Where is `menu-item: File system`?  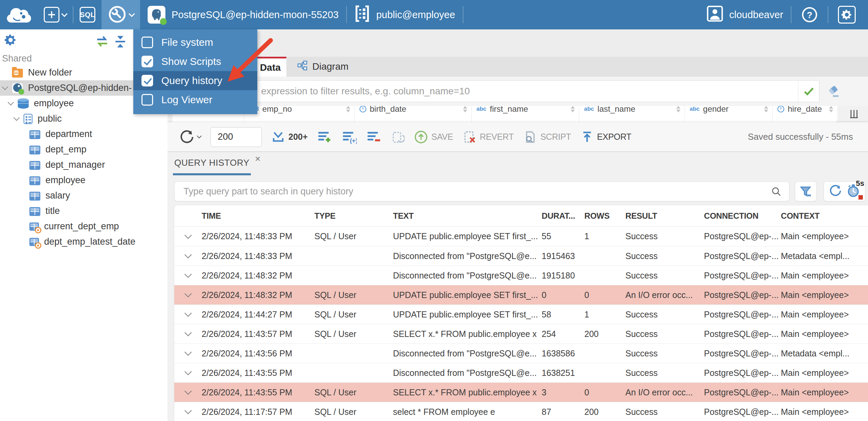 menu-item: File system is located at coordinates (195, 42).